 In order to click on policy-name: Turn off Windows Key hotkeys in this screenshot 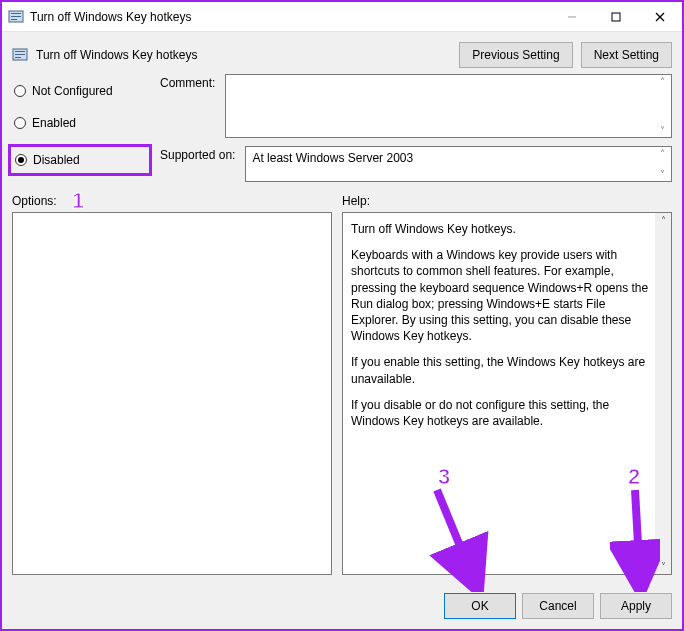, I will do `click(116, 55)`.